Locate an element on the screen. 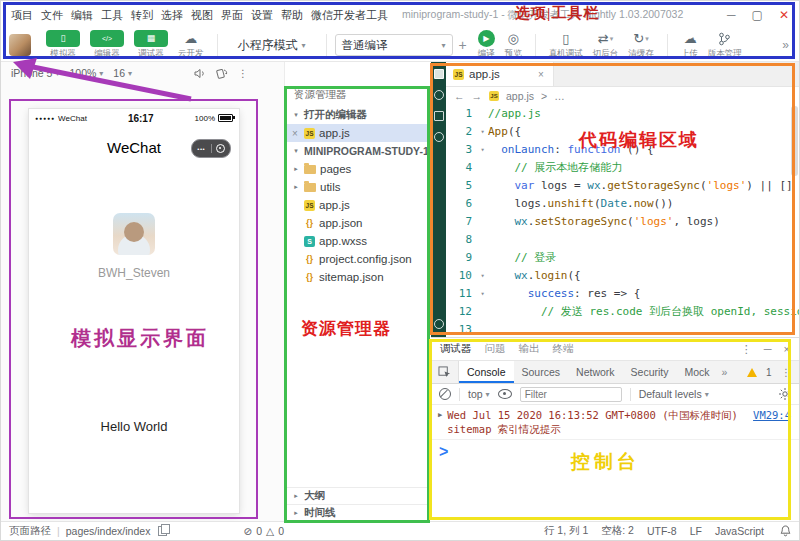  maximize-icon: ▢ is located at coordinates (758, 15).